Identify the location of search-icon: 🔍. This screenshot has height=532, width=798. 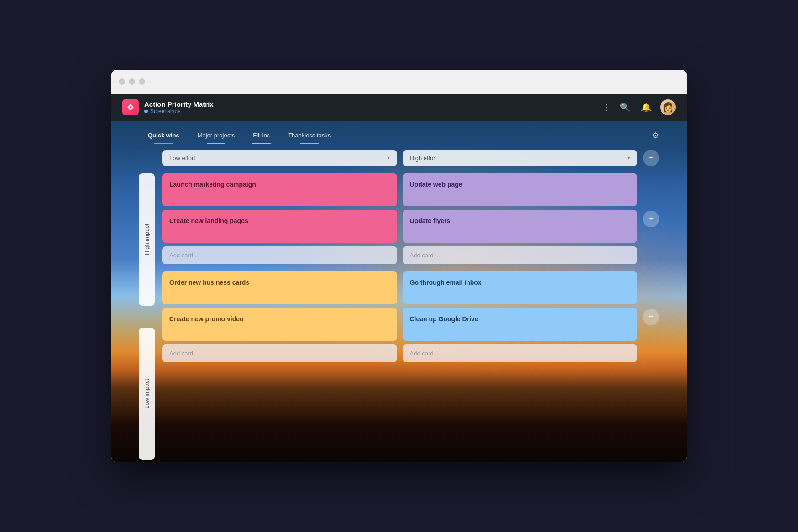
(625, 107).